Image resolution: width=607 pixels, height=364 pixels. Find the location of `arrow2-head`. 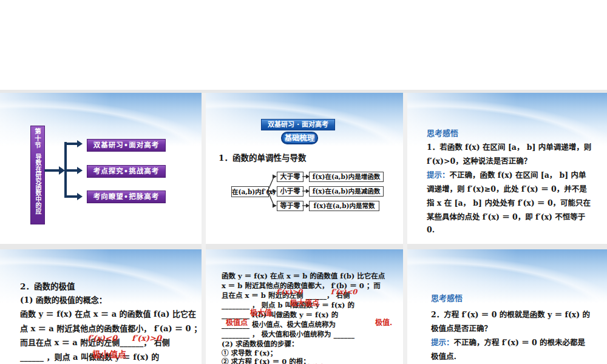

arrow2-head is located at coordinates (80, 170).